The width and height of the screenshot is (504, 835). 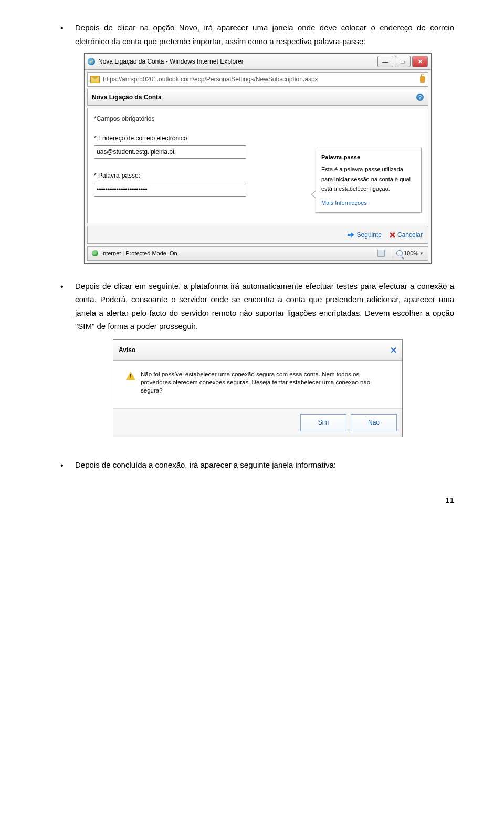 What do you see at coordinates (265, 35) in the screenshot?
I see `paragraph-text: Depois de clicar na opção Novo, irá apar…` at bounding box center [265, 35].